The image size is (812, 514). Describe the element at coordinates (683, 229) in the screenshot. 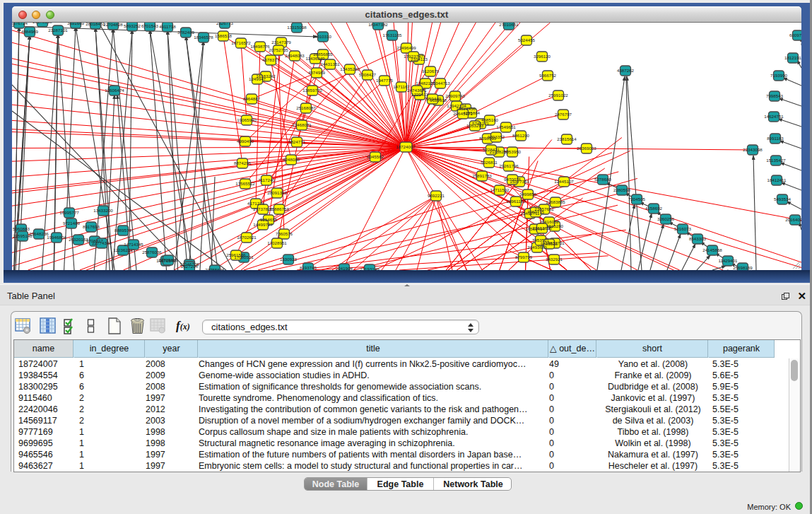

I see `svg-text: 5216073` at that location.